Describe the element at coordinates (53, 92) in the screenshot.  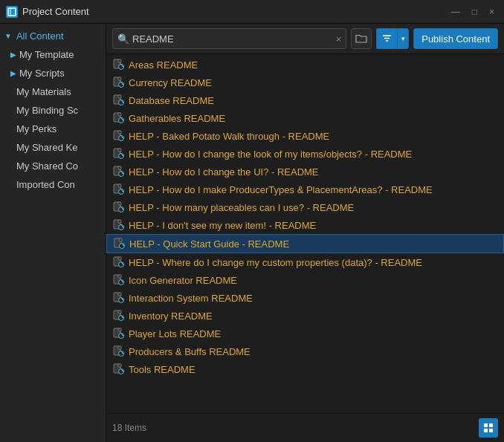
I see `sidebar-item-my-materials: My Materials` at that location.